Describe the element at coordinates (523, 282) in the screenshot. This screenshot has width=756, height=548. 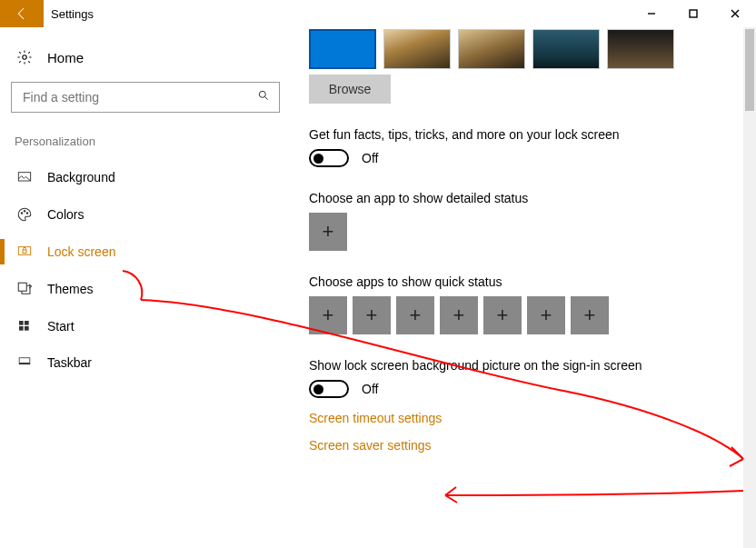
I see `quick-status-label: Choose apps to show quick status` at that location.